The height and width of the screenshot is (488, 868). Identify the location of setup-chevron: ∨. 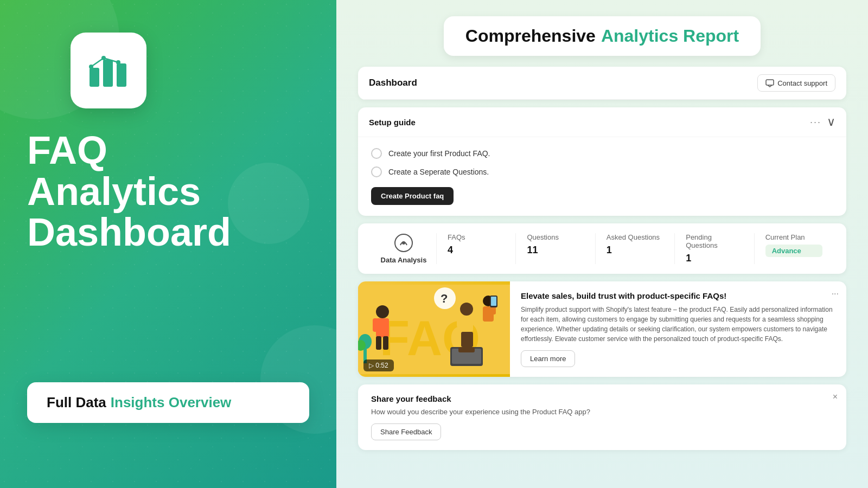
(831, 122).